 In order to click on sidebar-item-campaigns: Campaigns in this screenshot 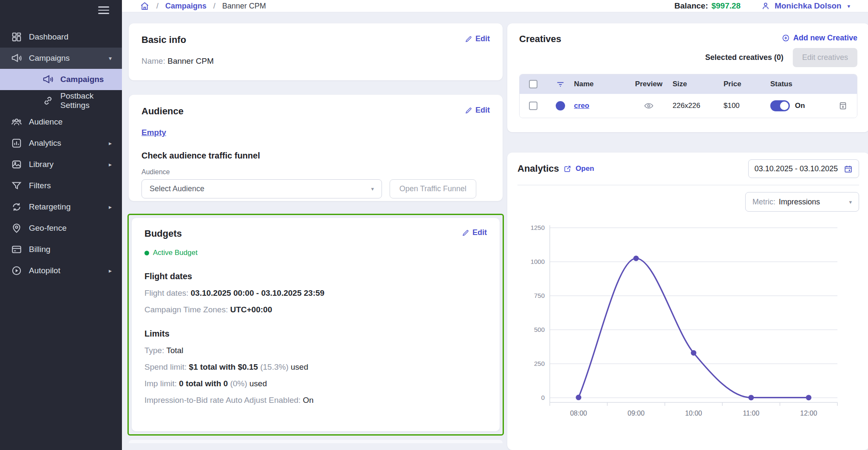, I will do `click(61, 79)`.